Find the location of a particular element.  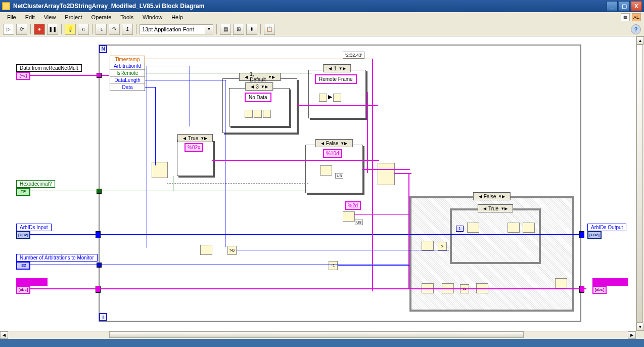

step-out-button: ↥ is located at coordinates (127, 29).